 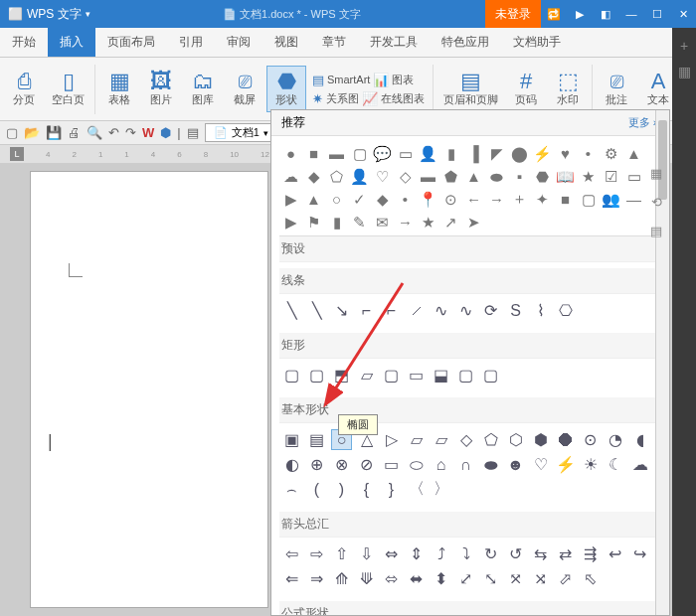 What do you see at coordinates (631, 14) in the screenshot?
I see `minimize-button: —` at bounding box center [631, 14].